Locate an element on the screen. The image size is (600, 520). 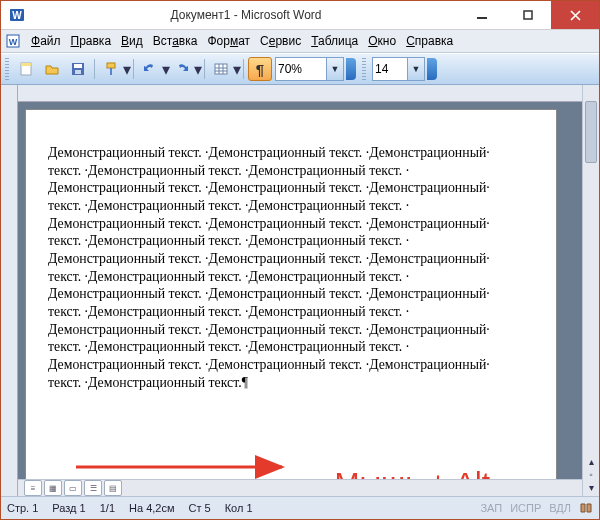
undo-button is located at coordinates (150, 69).